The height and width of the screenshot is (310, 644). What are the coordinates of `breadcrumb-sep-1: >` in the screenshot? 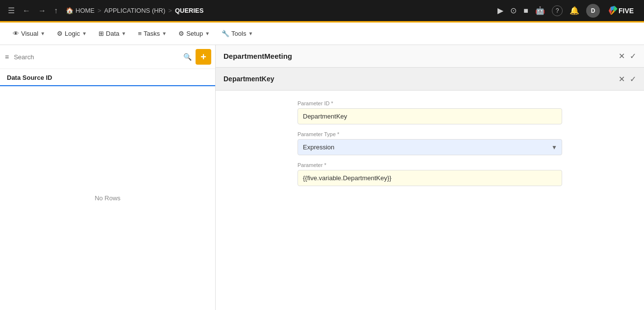 It's located at (99, 11).